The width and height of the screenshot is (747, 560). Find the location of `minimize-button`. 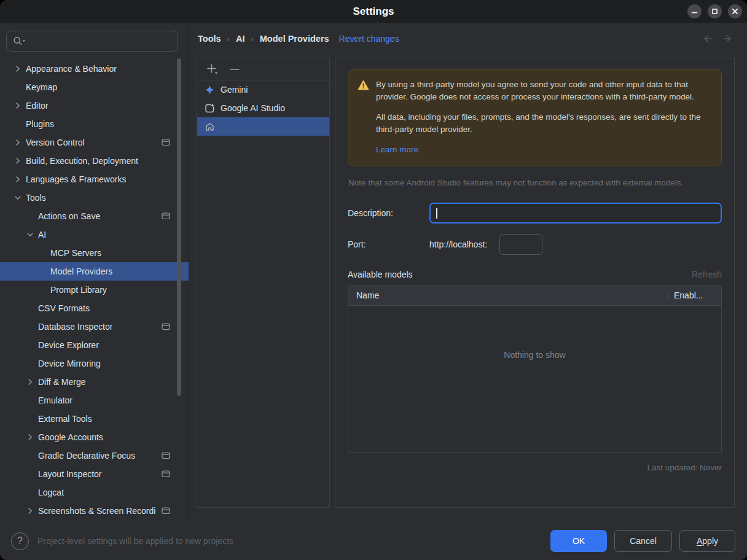

minimize-button is located at coordinates (694, 11).